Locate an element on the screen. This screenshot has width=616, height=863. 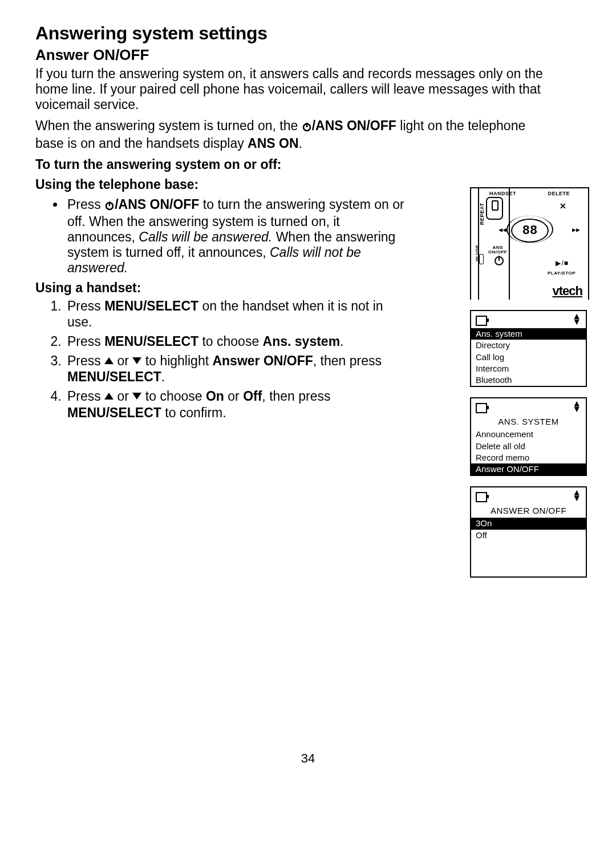
page-title: Answering system settings is located at coordinates (309, 33).